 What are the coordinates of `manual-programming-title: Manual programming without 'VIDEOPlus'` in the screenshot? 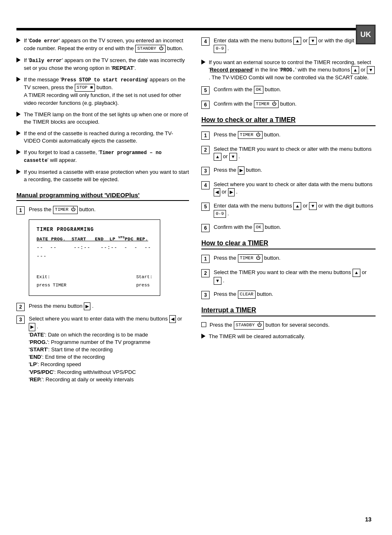 It's located at (103, 195).